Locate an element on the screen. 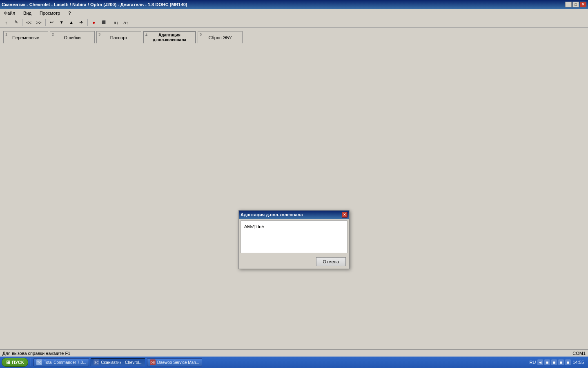  toolbar-font-up: a↑ is located at coordinates (126, 22).